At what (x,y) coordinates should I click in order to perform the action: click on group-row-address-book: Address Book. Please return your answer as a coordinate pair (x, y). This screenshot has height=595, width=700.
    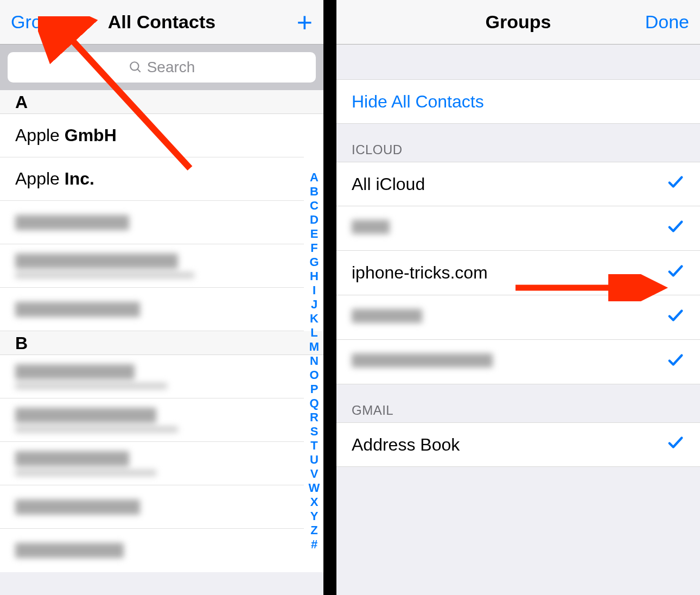
    Looking at the image, I should click on (518, 445).